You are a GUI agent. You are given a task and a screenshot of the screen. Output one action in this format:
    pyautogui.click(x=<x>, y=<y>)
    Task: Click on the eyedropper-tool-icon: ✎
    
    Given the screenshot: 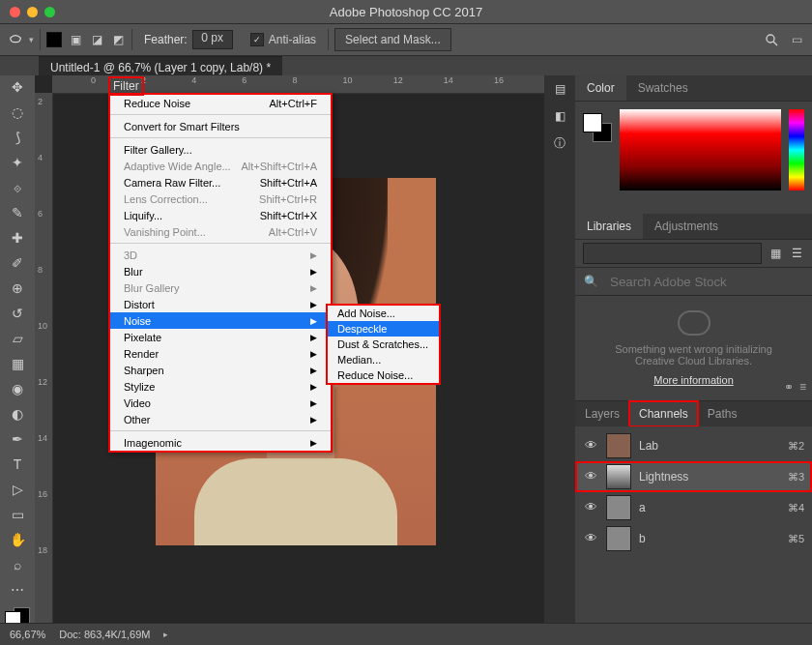 What is the action you would take?
    pyautogui.click(x=17, y=213)
    